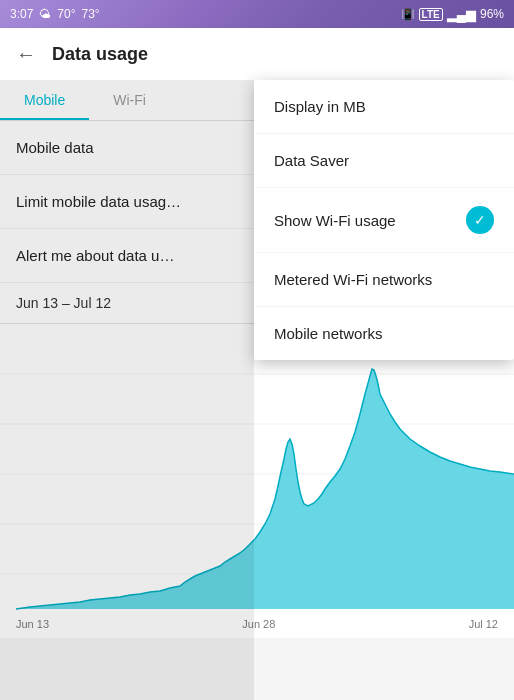 The image size is (514, 700). What do you see at coordinates (335, 220) in the screenshot?
I see `dropdown-item-show-wifi-label: Show Wi-Fi usage` at bounding box center [335, 220].